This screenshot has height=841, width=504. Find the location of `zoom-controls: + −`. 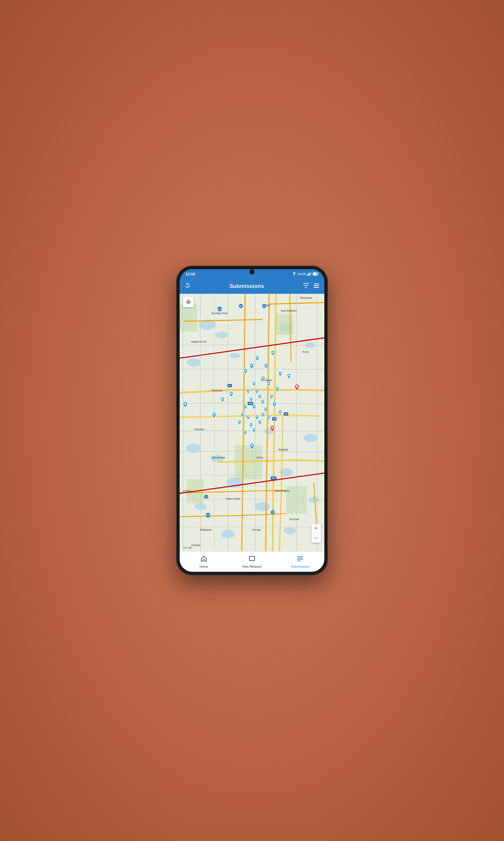

zoom-controls: + − is located at coordinates (316, 533).